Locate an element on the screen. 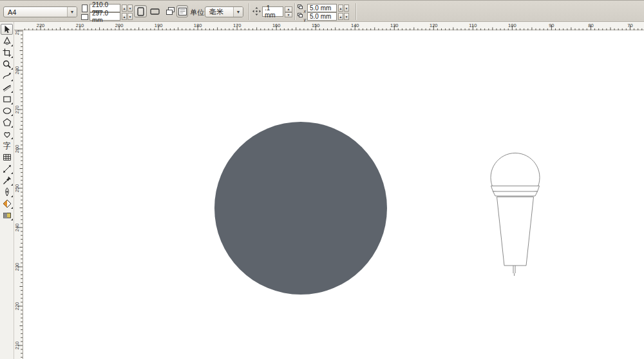  paper-height-value: 297.0 mm is located at coordinates (105, 17).